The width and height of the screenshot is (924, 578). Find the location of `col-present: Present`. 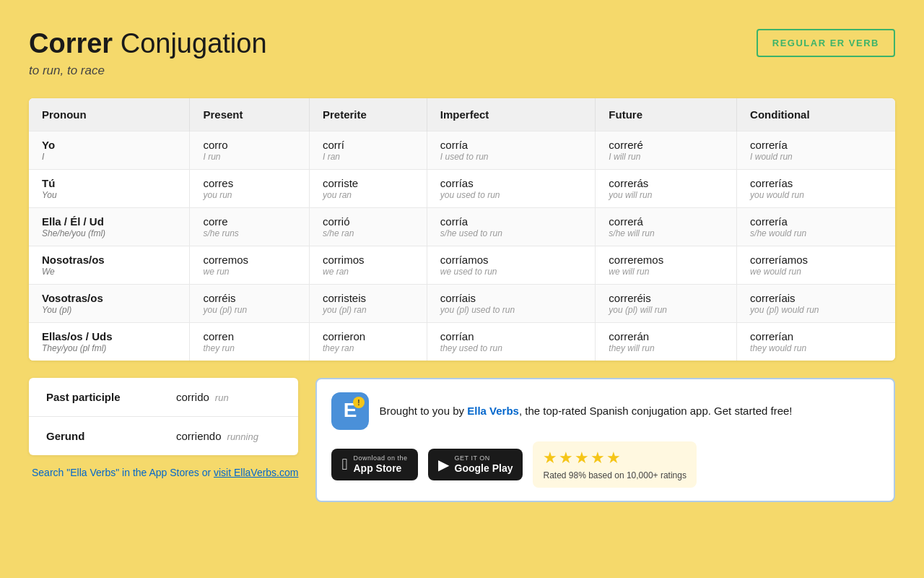

col-present: Present is located at coordinates (250, 115).